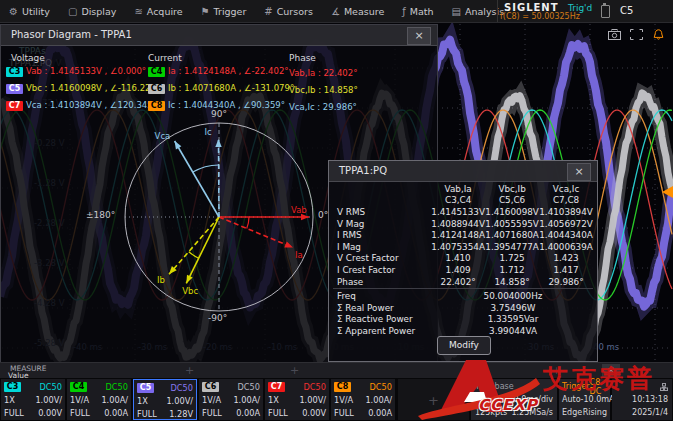 The width and height of the screenshot is (673, 421). Describe the element at coordinates (419, 36) in the screenshot. I see `phasor-close-button: ×` at that location.